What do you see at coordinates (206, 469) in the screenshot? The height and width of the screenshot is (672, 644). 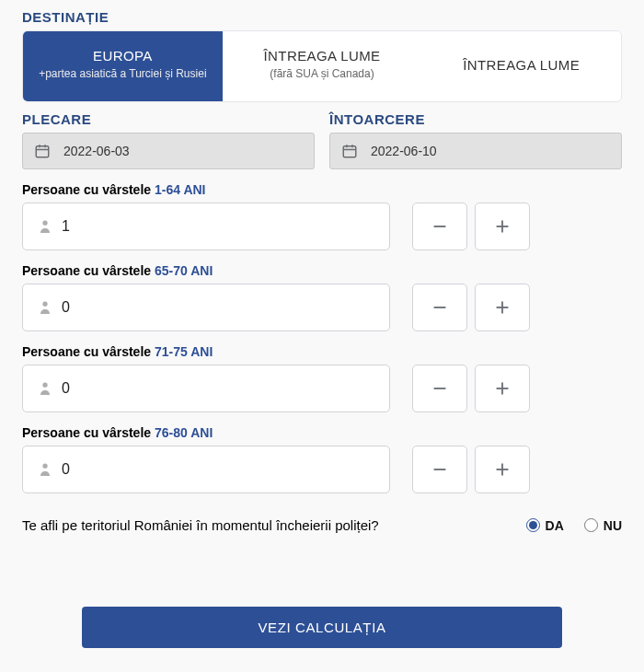 I see `age-76-80-input: 0` at bounding box center [206, 469].